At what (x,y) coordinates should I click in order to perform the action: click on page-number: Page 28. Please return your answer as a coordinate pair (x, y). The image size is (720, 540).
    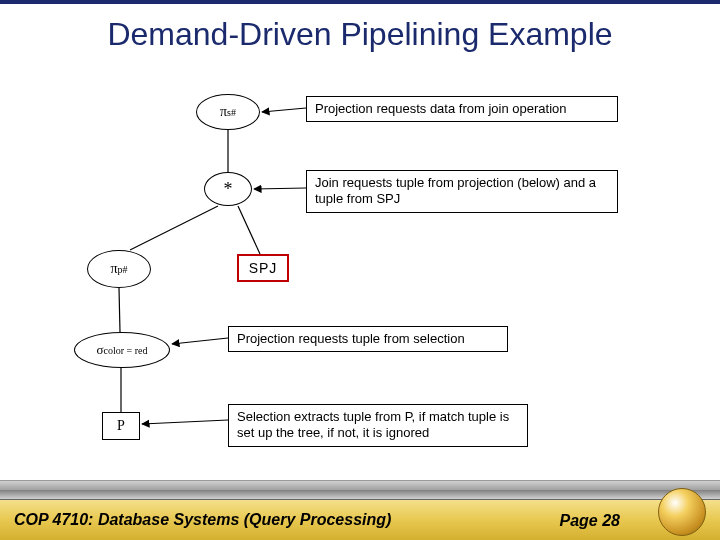
    Looking at the image, I should click on (590, 521).